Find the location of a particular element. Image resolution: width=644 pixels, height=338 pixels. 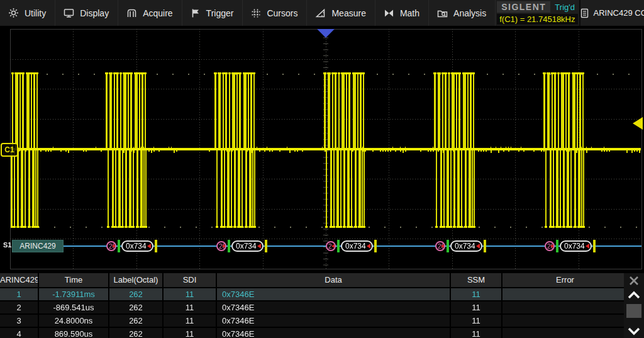

cell-time: 869.590us is located at coordinates (74, 333).